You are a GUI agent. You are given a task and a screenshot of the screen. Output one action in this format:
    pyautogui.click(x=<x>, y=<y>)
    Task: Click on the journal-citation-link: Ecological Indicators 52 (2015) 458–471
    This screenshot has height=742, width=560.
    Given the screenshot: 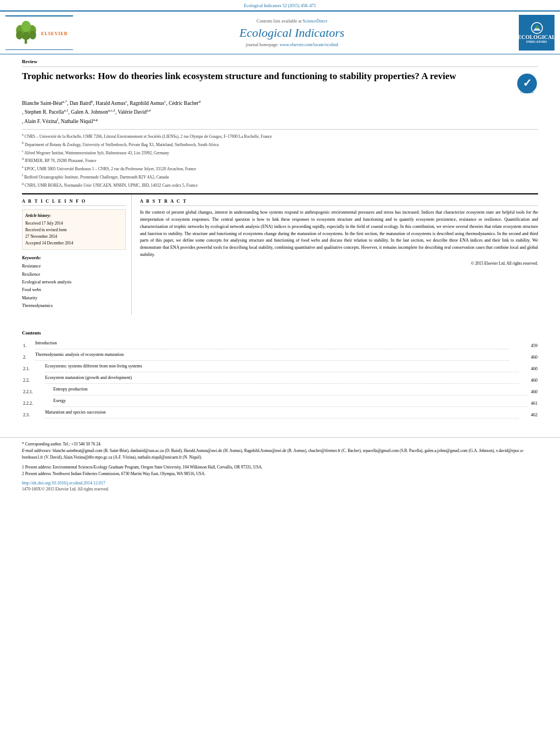 What is the action you would take?
    pyautogui.click(x=280, y=5)
    